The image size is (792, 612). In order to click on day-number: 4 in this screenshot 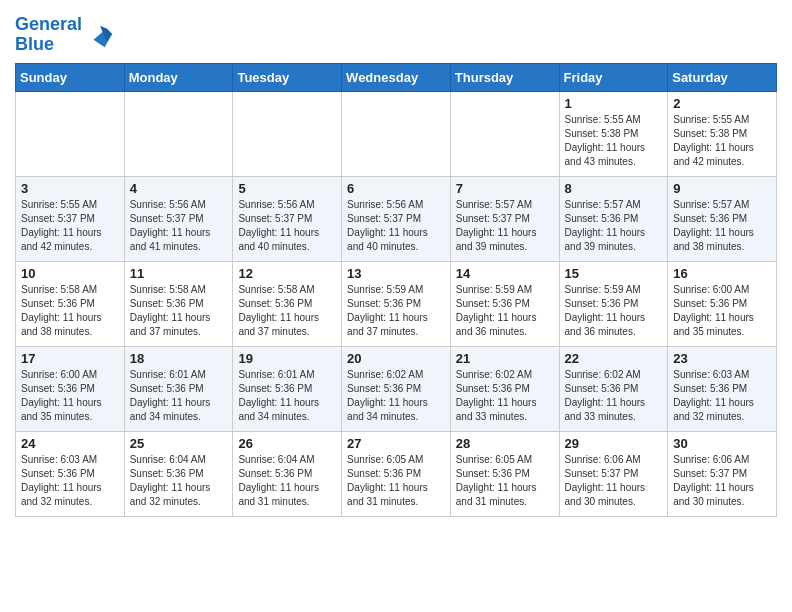, I will do `click(179, 188)`.